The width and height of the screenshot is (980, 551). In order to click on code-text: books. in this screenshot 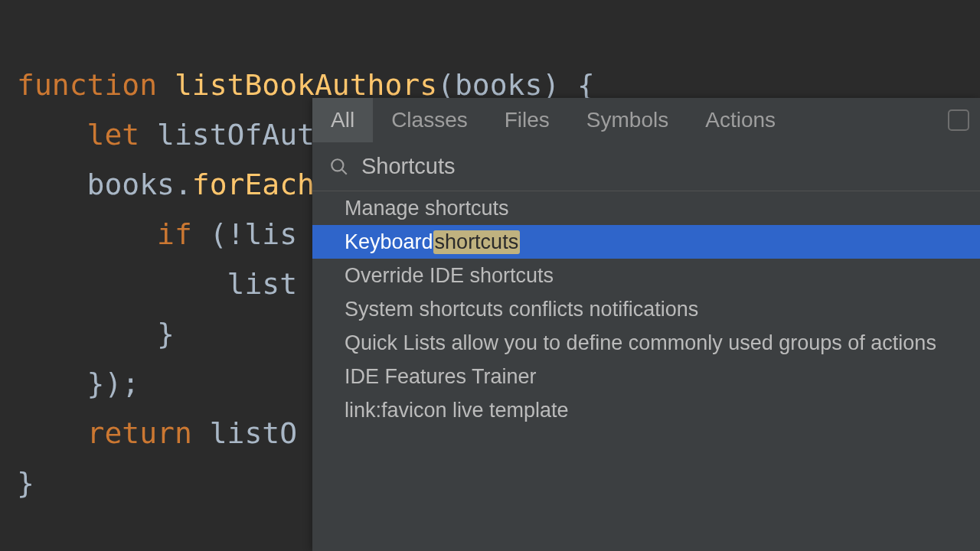, I will do `click(139, 184)`.